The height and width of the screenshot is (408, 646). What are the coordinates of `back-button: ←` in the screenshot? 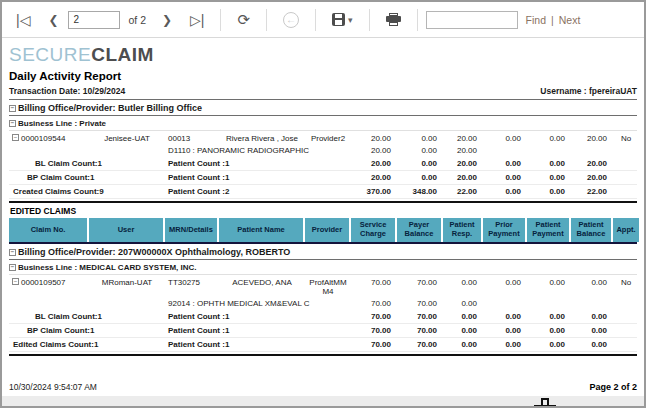 It's located at (291, 20).